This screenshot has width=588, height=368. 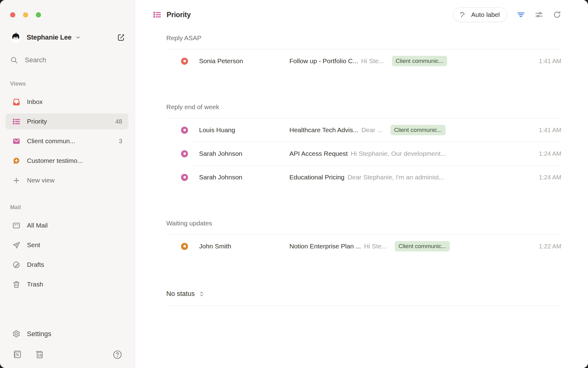 I want to click on refresh-icon, so click(x=557, y=15).